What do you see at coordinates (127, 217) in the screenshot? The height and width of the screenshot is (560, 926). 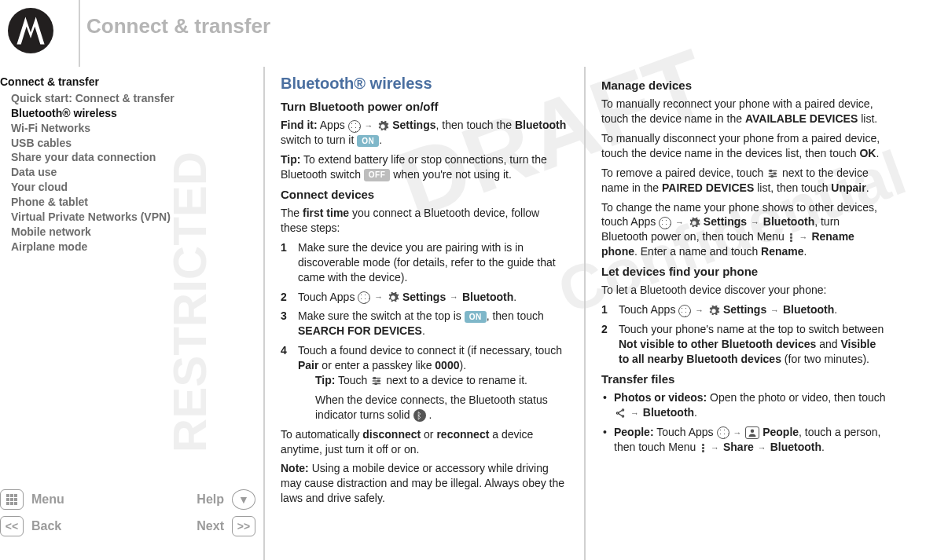 I see `nav-item-vpn: Virtual Private Networks (VPN)` at bounding box center [127, 217].